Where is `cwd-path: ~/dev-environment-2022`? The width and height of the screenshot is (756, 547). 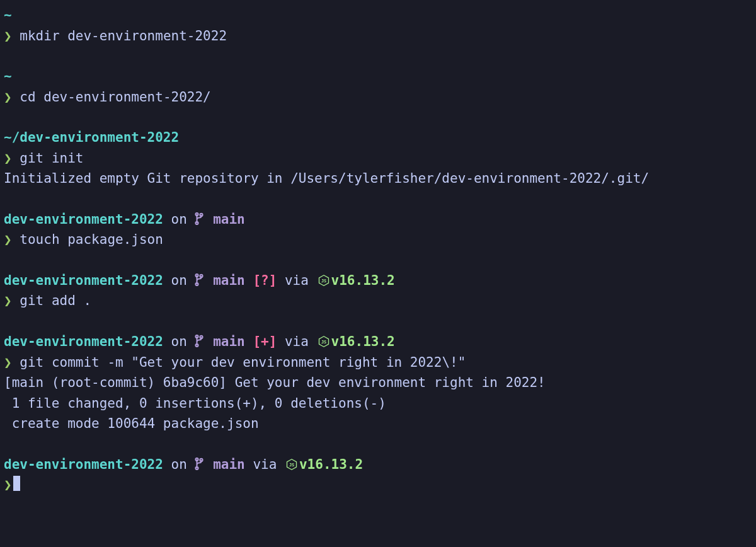 cwd-path: ~/dev-environment-2022 is located at coordinates (91, 137).